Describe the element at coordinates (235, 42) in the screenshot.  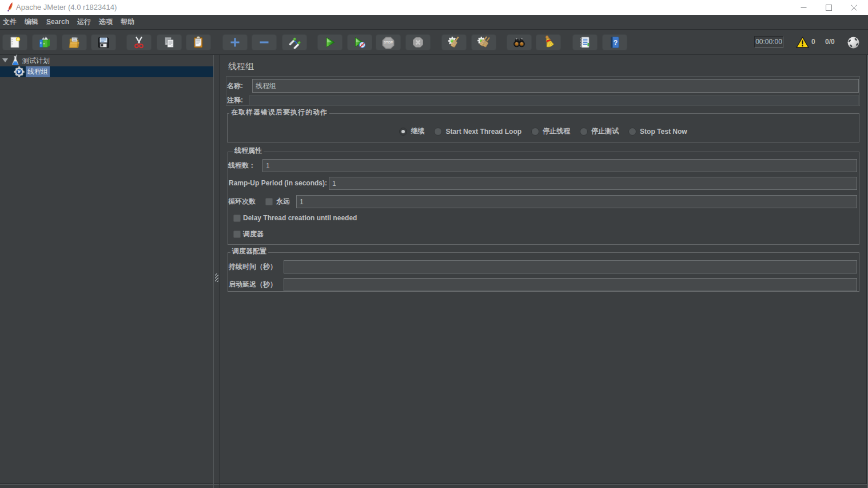
I see `add-icon` at that location.